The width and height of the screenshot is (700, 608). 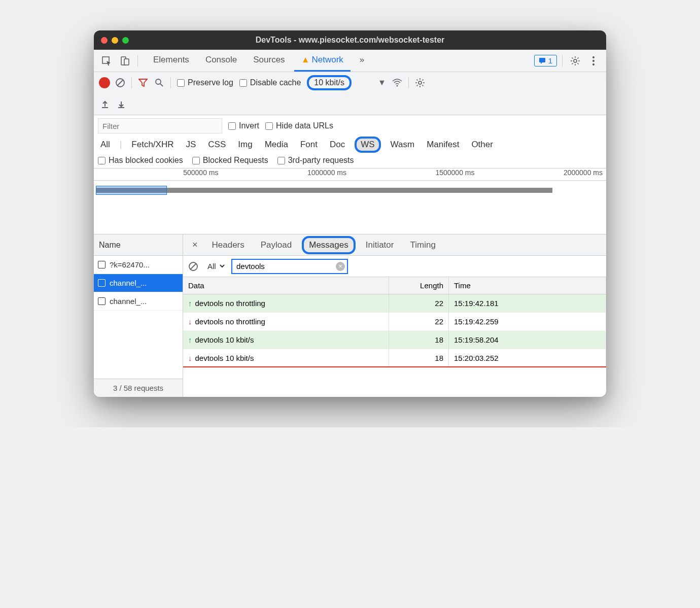 I want to click on timeline-overview: 500000 ms 1000000 ms 1500000 ms 2000000 …, so click(x=350, y=201).